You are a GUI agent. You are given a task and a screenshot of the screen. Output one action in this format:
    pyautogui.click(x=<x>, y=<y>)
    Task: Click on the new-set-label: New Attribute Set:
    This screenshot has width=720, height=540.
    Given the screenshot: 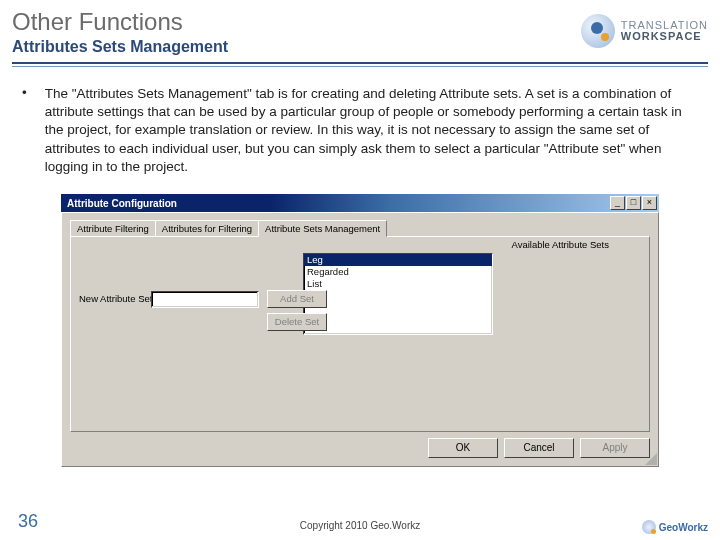 What is the action you would take?
    pyautogui.click(x=117, y=298)
    